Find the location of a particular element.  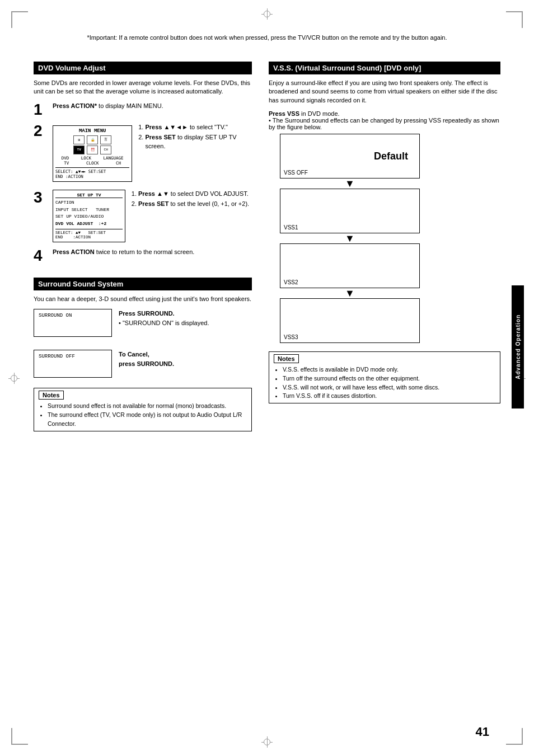

arrow-2: ▼ is located at coordinates (350, 238).